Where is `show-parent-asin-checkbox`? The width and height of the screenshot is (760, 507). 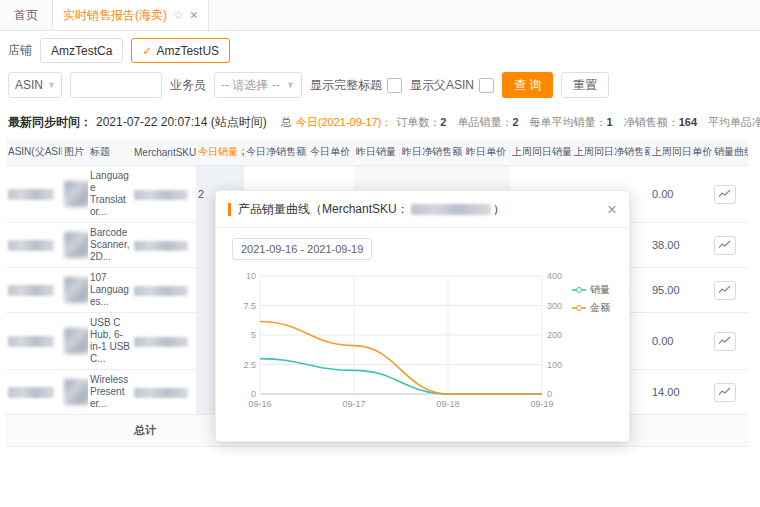
show-parent-asin-checkbox is located at coordinates (486, 86).